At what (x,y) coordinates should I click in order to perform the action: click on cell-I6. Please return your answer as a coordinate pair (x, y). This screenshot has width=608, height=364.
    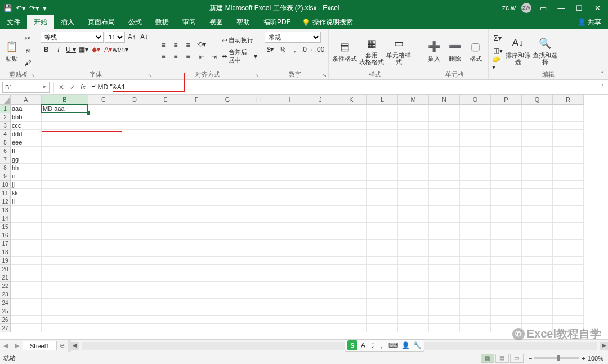
    Looking at the image, I should click on (289, 151).